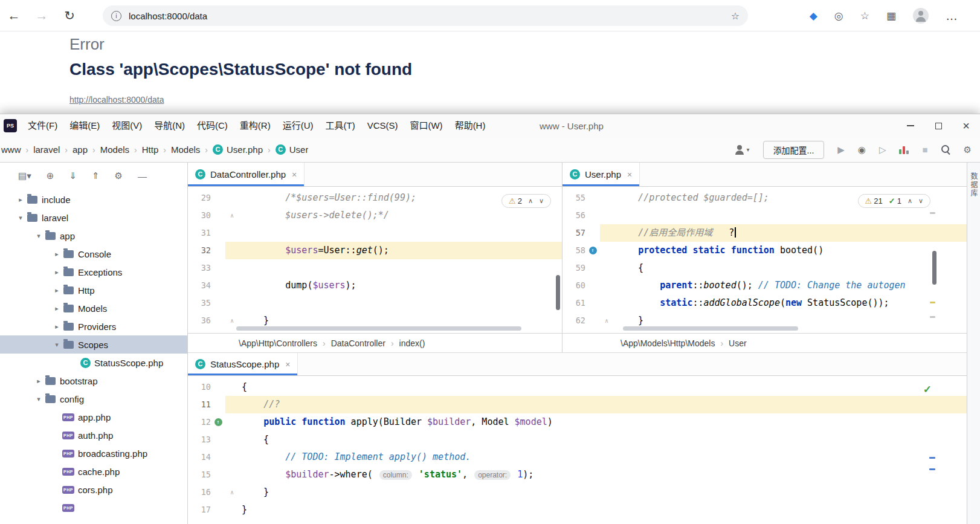  What do you see at coordinates (94, 453) in the screenshot?
I see `tree-row: PHPbroadcasting.php` at bounding box center [94, 453].